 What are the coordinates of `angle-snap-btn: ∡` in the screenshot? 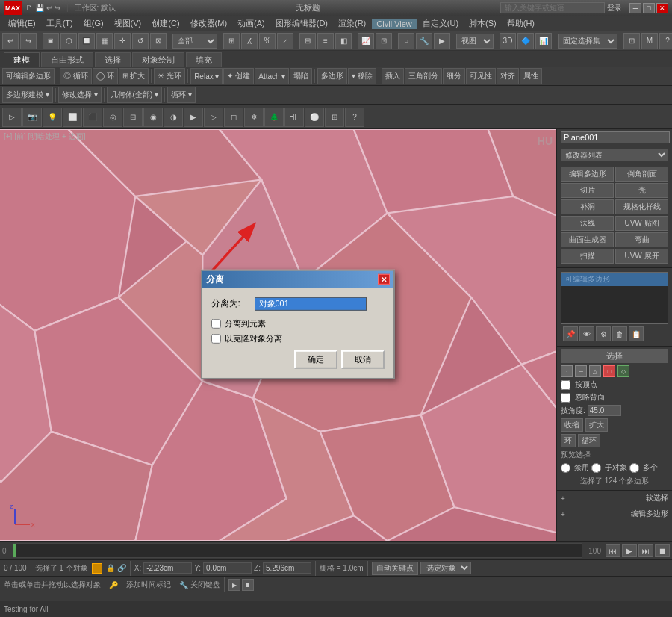 It's located at (249, 41).